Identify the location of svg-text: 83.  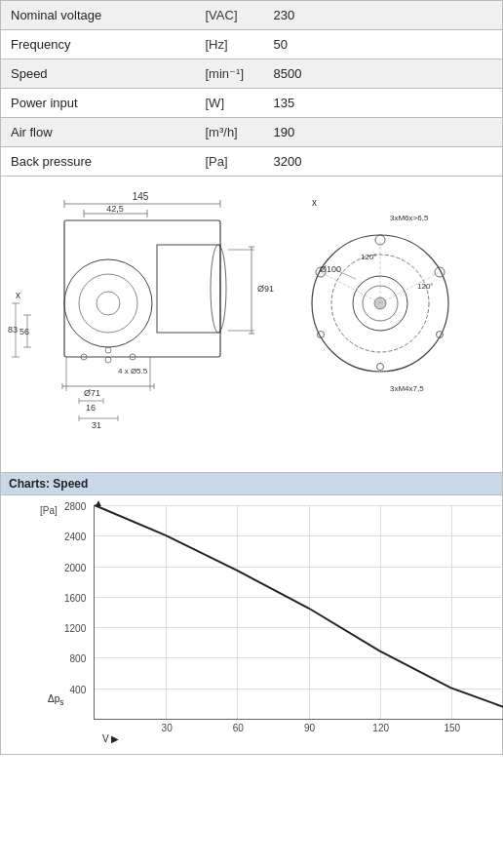
(13, 330).